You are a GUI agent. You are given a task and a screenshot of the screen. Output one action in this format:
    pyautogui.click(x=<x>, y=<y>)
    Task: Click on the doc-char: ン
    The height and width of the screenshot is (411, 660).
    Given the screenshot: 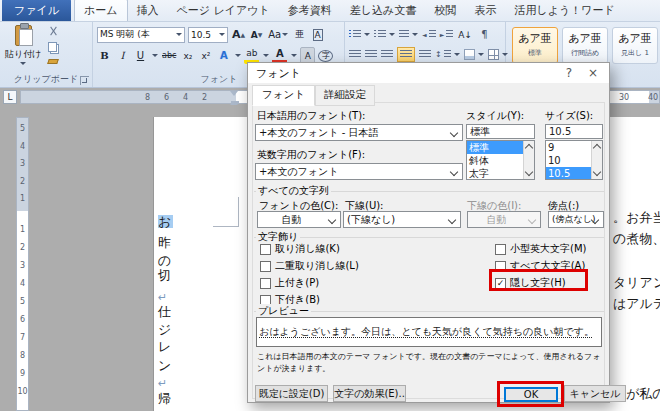 What is the action you would take?
    pyautogui.click(x=166, y=366)
    